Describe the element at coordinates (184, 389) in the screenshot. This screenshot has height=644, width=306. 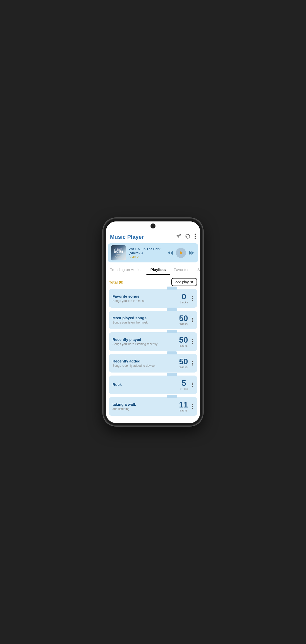
I see `track-count-label-4: tracks` at that location.